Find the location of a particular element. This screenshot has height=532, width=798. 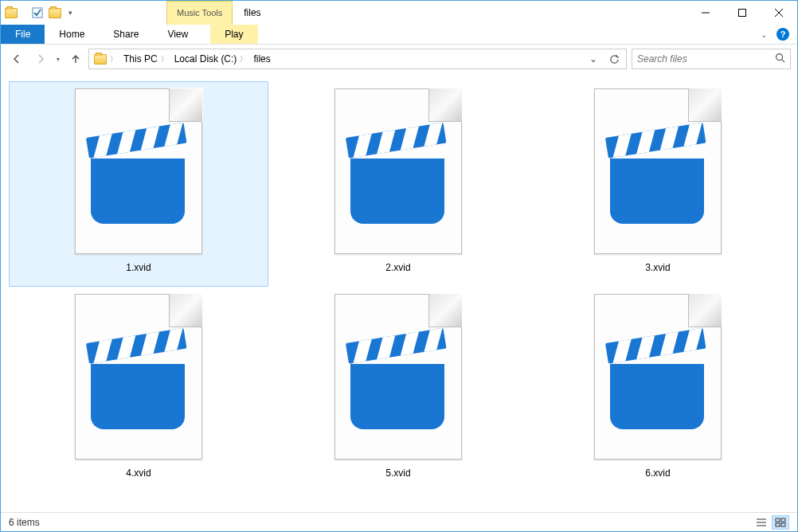

breadcrumb-label: This PC is located at coordinates (140, 59).